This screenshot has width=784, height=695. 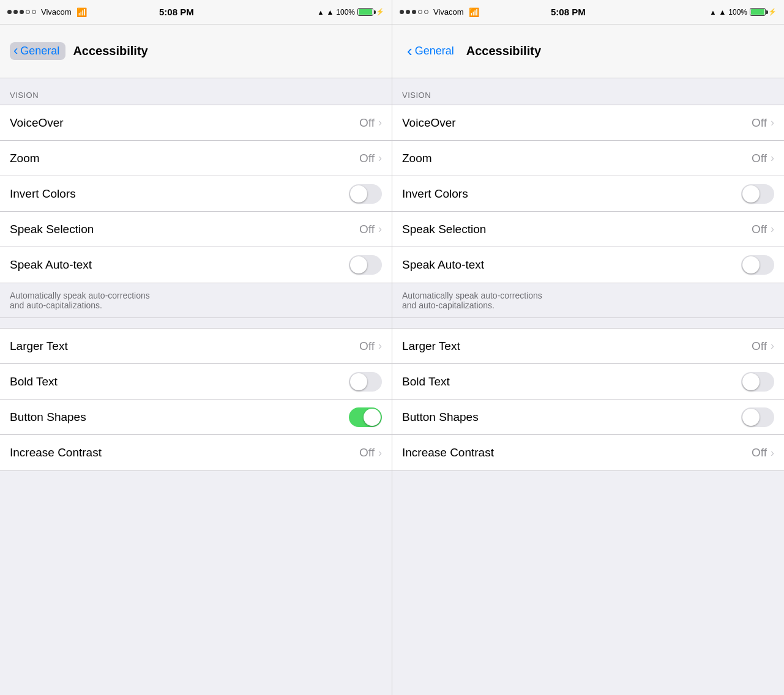 I want to click on row-button-shapes-left: Button Shapes, so click(x=196, y=417).